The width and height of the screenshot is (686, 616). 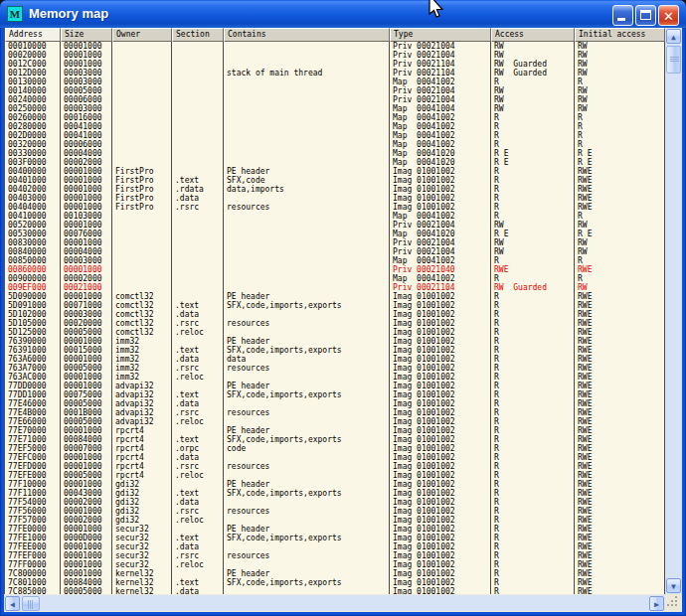 What do you see at coordinates (336, 413) in the screenshot?
I see `table-row: 77E4B0000001B000advapi32.rsrcresourcesIm…` at bounding box center [336, 413].